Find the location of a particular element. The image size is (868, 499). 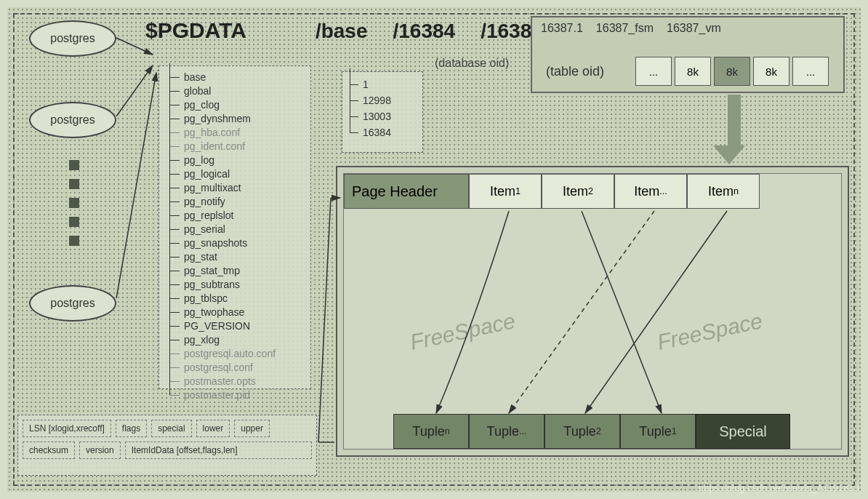

item-pointer-cell: Item2 is located at coordinates (578, 191).